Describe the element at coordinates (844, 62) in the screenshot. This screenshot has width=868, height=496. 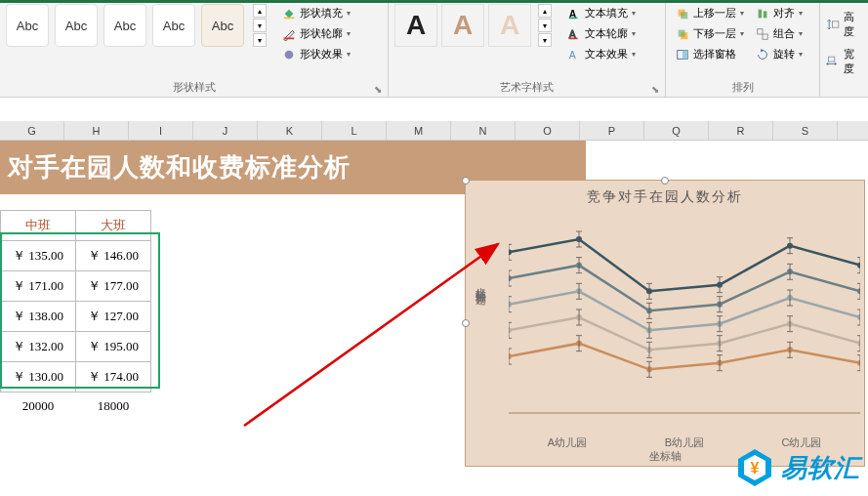
I see `width-field: 宽度` at that location.